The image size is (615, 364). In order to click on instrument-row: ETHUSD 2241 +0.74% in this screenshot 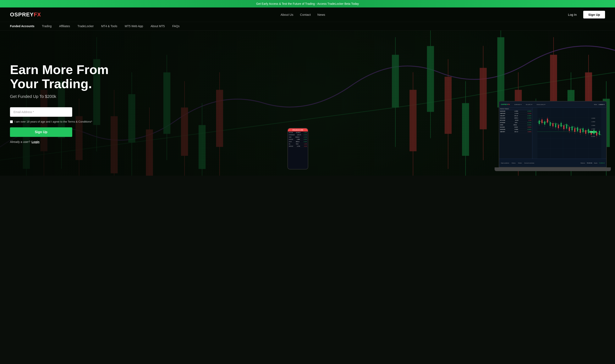, I will do `click(516, 123)`.